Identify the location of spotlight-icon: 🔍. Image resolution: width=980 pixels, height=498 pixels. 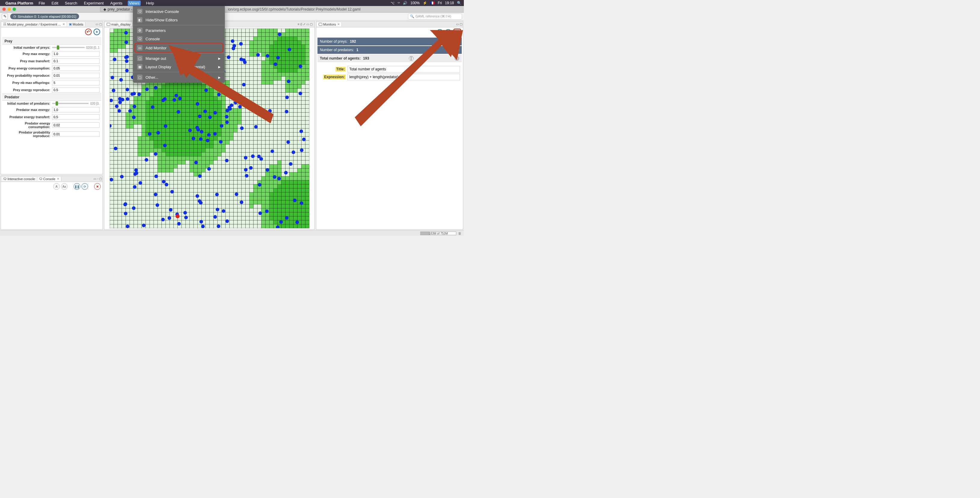
(459, 3).